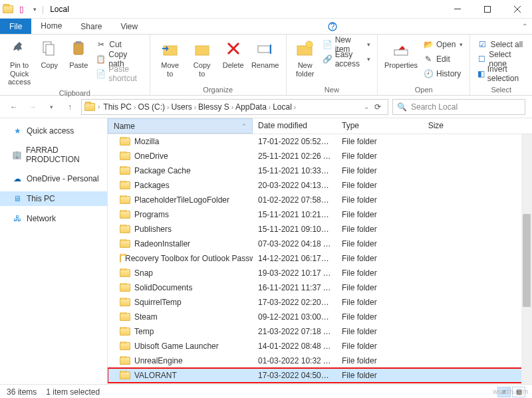  Describe the element at coordinates (19, 49) in the screenshot. I see `pin-icon` at that location.